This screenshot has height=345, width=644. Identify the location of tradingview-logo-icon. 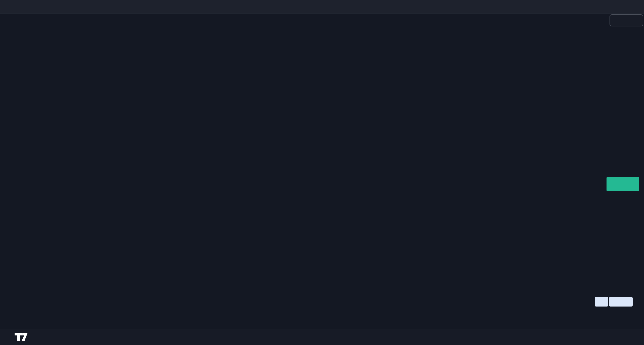
(21, 337).